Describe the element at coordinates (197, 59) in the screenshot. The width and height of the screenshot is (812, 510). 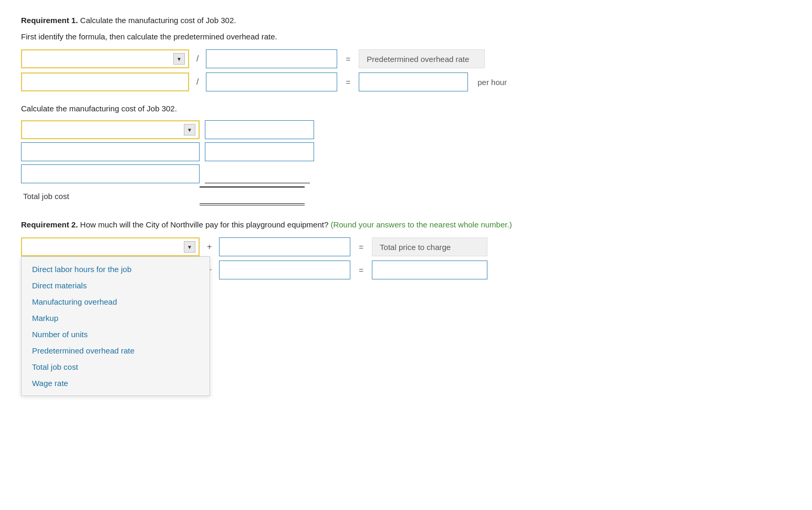
I see `divide-operator-1: /` at that location.